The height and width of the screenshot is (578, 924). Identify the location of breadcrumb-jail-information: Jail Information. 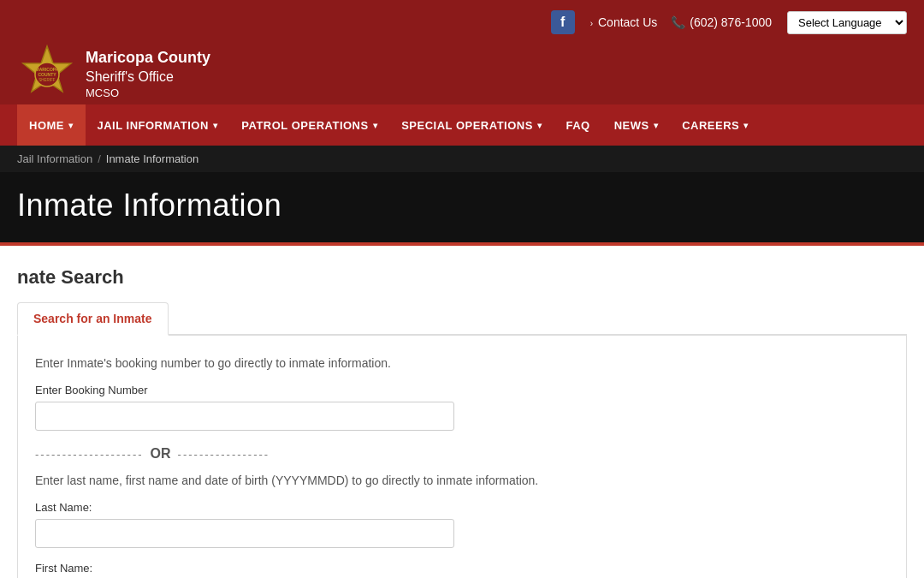
(55, 159).